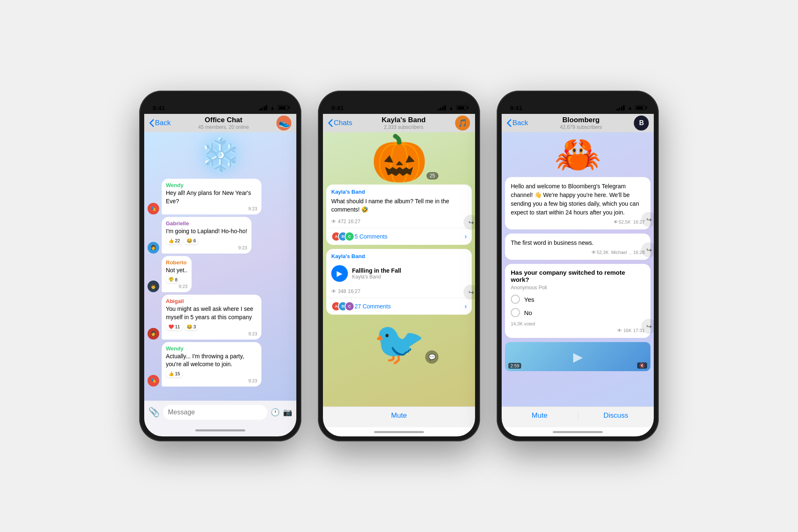 This screenshot has height=532, width=798. I want to click on discuss-button: Discuss, so click(616, 416).